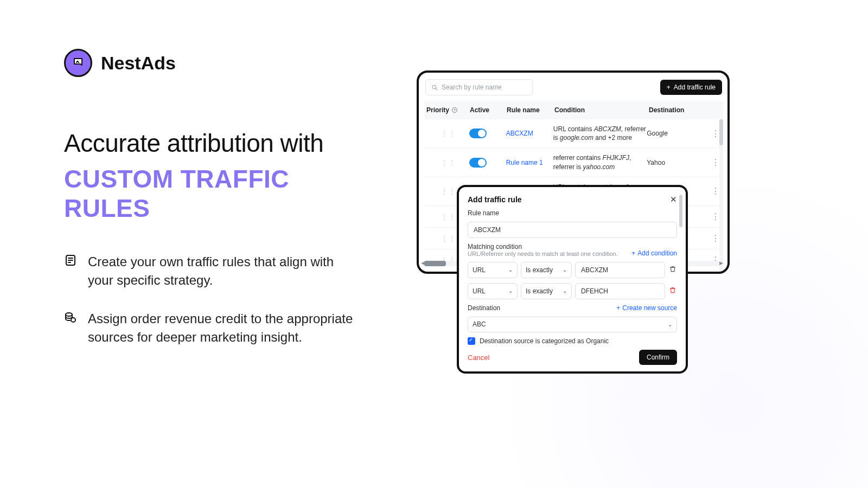 The width and height of the screenshot is (868, 488). What do you see at coordinates (529, 133) in the screenshot?
I see `rule-name-link: ABCXZM` at bounding box center [529, 133].